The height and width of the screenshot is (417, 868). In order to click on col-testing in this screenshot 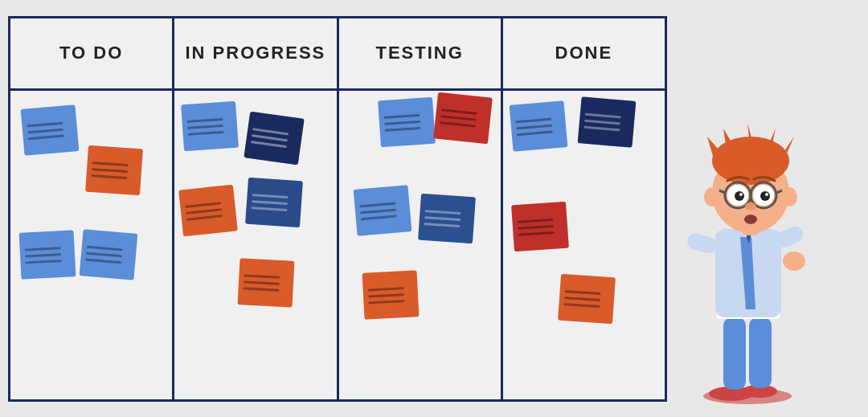, I will do `click(421, 245)`.